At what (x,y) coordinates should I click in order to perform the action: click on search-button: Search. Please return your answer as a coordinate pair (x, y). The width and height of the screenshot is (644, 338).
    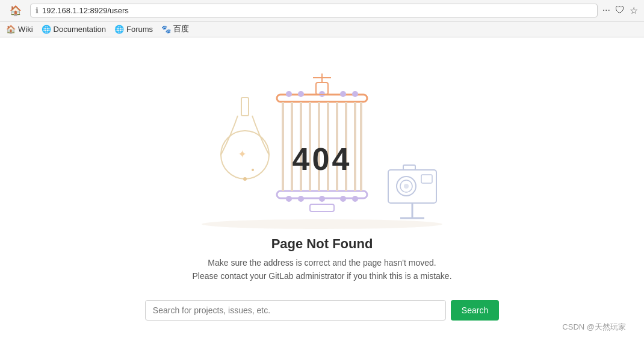
    Looking at the image, I should click on (475, 310).